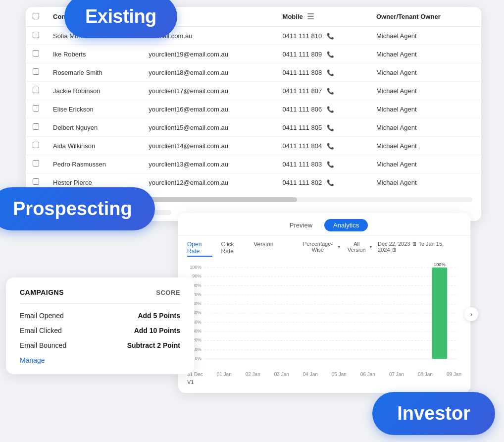 The height and width of the screenshot is (442, 504). I want to click on campaigns-title: CAMPAIGNS, so click(42, 292).